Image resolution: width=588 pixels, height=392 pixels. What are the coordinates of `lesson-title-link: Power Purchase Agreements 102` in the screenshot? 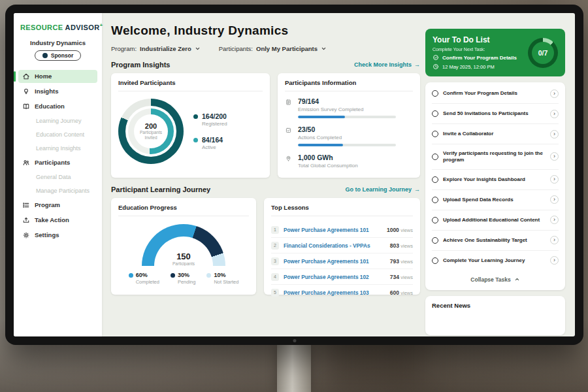 It's located at (335, 277).